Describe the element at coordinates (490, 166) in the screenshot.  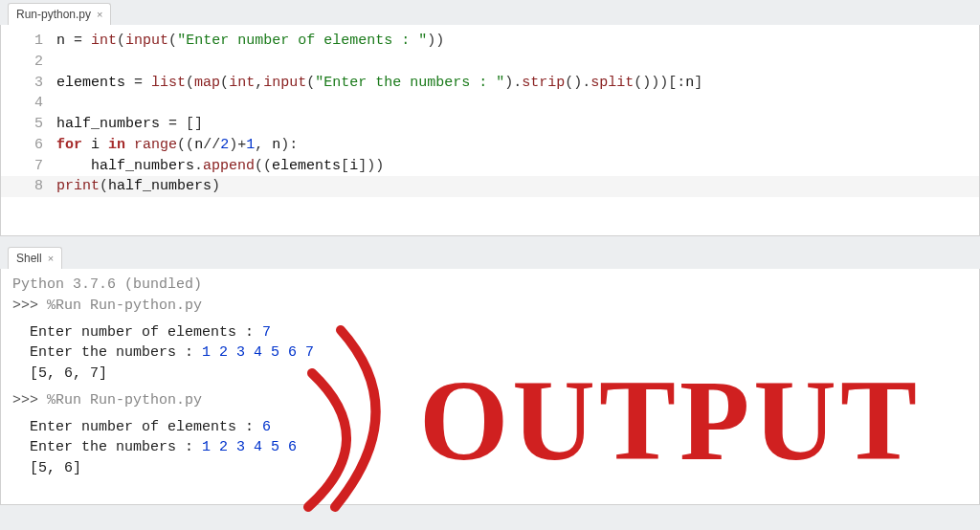
I see `code-line: 7 half_numbers.append((elements[i]))` at that location.